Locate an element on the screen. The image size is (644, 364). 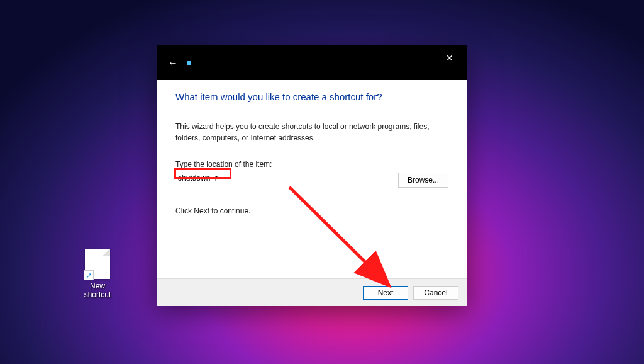
dialog-description: This wizard helps you to create shortcut… is located at coordinates (312, 132).